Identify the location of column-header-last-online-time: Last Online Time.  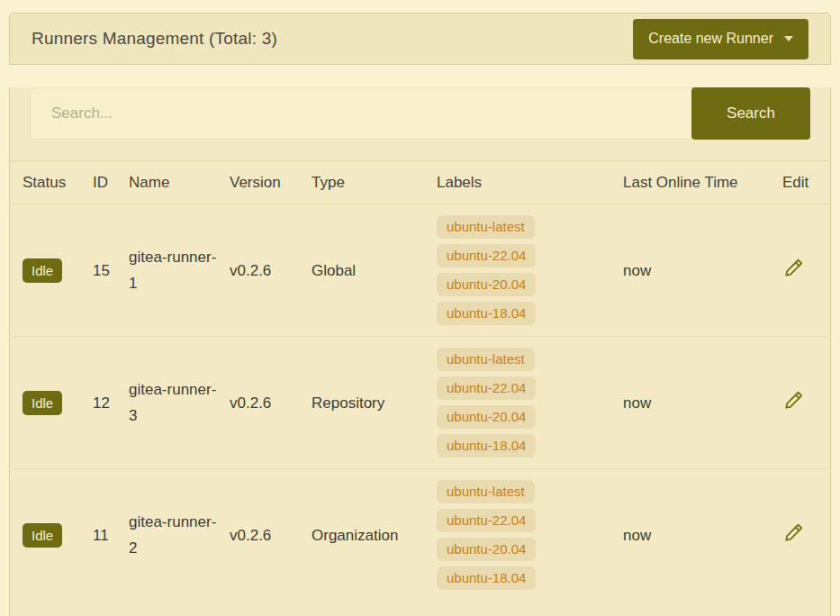
(702, 183).